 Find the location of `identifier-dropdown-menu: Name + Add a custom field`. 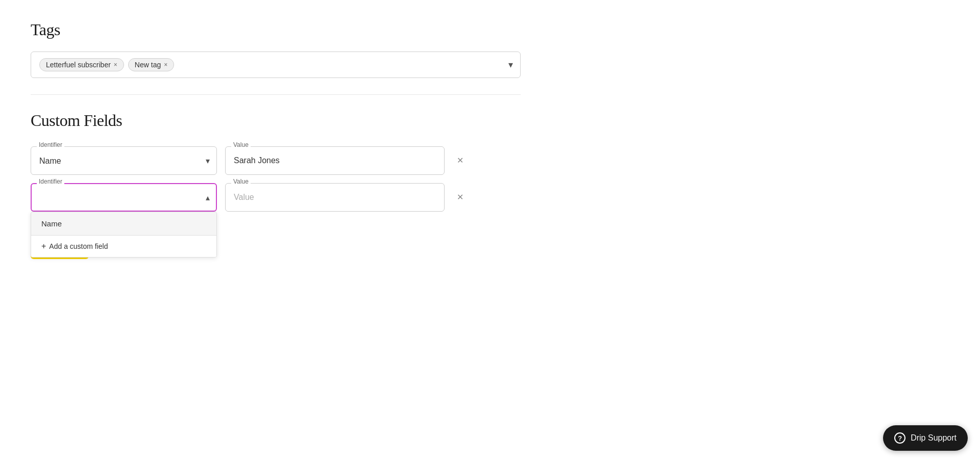

identifier-dropdown-menu: Name + Add a custom field is located at coordinates (124, 235).